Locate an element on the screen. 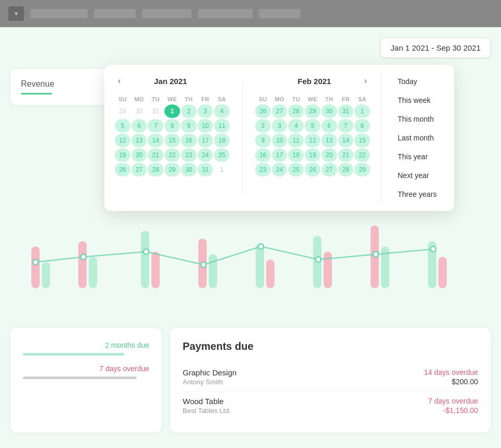 This screenshot has width=501, height=448. quick-select-last-month: Last month is located at coordinates (418, 138).